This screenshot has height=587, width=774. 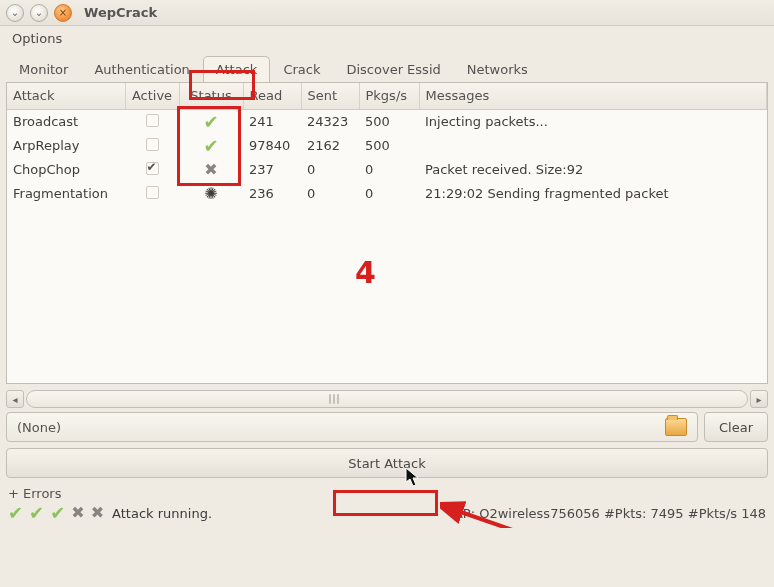 I want to click on cell-sent: 24323, so click(x=330, y=122).